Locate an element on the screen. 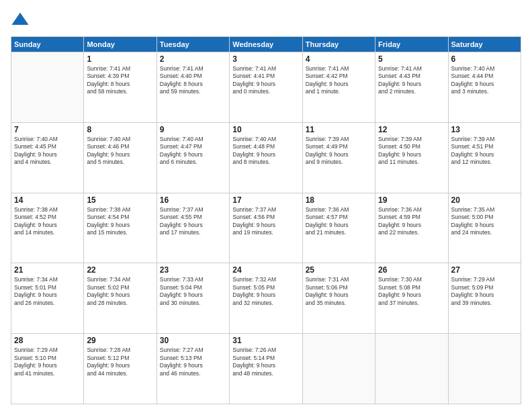 The width and height of the screenshot is (532, 411). calendar-cell: 25Sunrise: 7:31 AMSunset: 5:06 PMDayligh… is located at coordinates (339, 298).